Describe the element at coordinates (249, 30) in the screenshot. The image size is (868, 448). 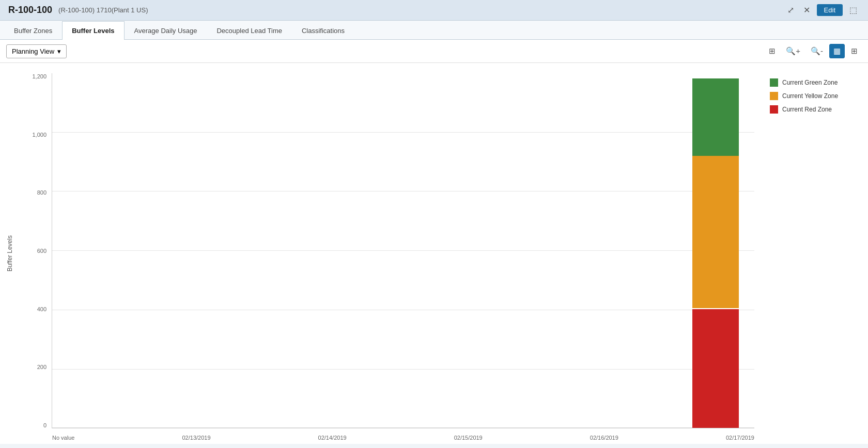
I see `tab-decoupled-lead-time: Decoupled Lead Time` at that location.